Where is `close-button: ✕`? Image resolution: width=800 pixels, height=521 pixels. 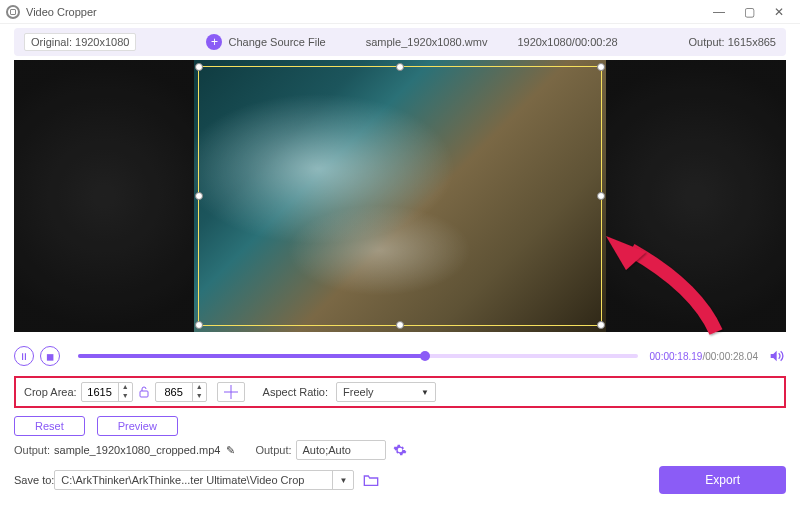 close-button: ✕ is located at coordinates (779, 12).